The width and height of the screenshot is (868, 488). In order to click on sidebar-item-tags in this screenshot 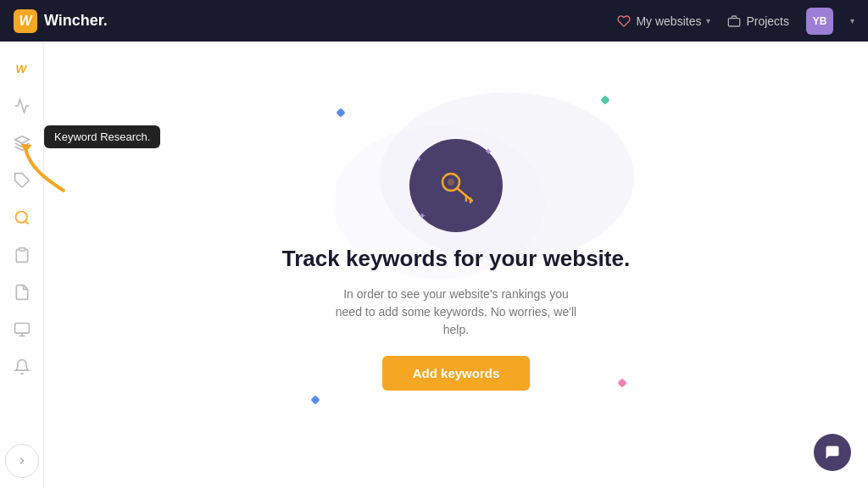, I will do `click(22, 180)`.